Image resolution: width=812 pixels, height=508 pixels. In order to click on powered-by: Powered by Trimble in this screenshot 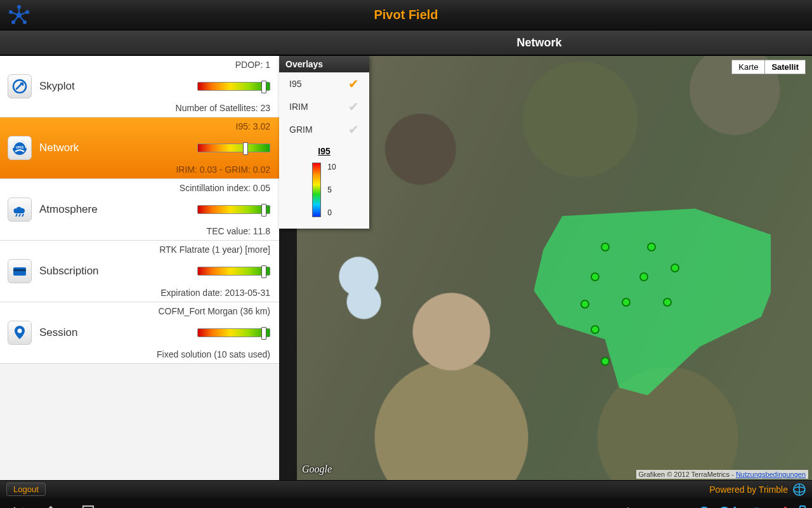, I will do `click(757, 490)`.